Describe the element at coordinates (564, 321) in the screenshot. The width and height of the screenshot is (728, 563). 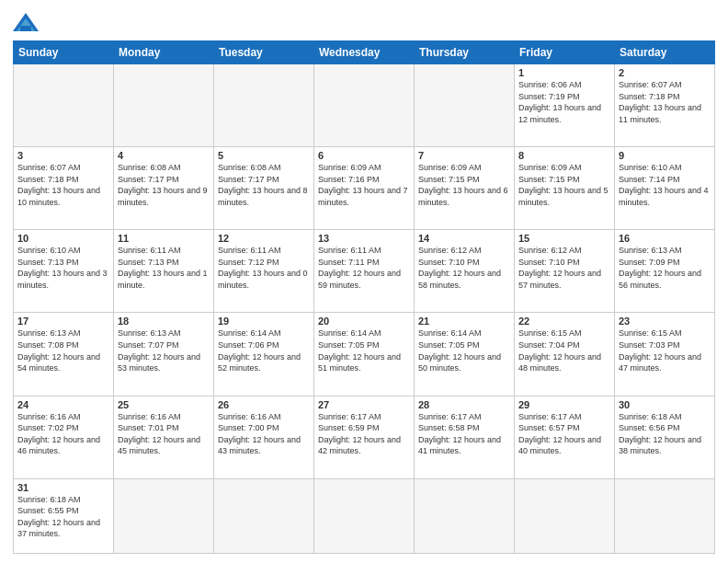
I see `day-number: 22` at that location.